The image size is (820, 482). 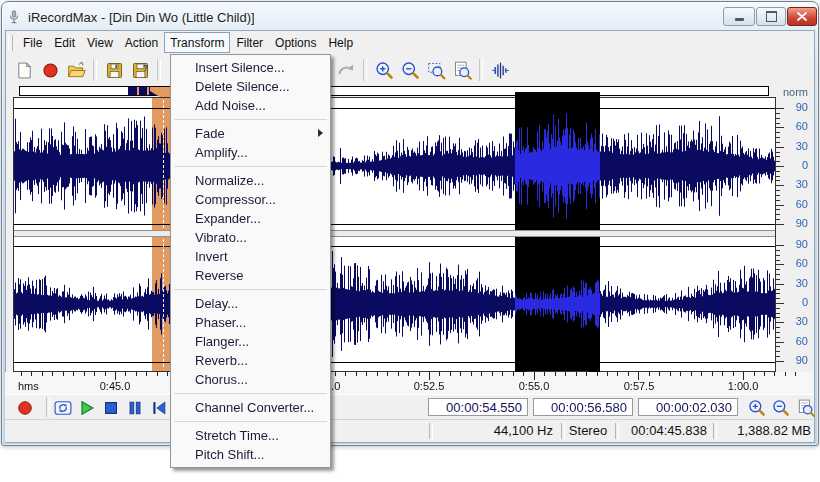 I want to click on toolbar-separator, so click(x=159, y=70).